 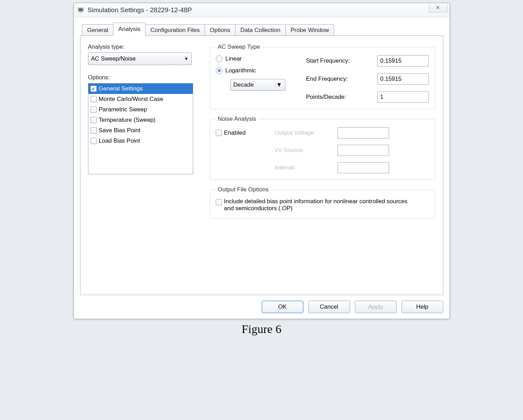 What do you see at coordinates (144, 47) in the screenshot?
I see `analysis-type-label: Analysis type:` at bounding box center [144, 47].